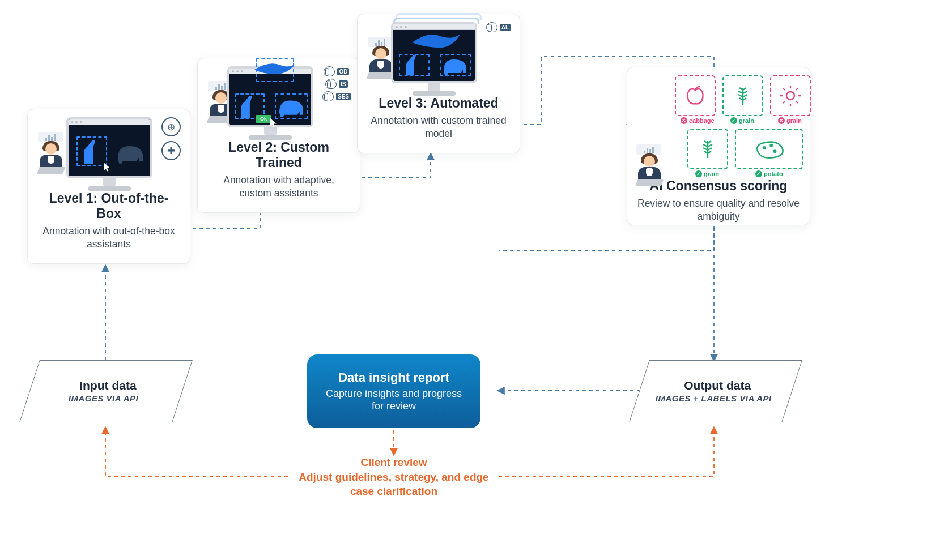 The image size is (944, 560). What do you see at coordinates (698, 121) in the screenshot?
I see `tile-apple-label: ✕cabbage` at bounding box center [698, 121].